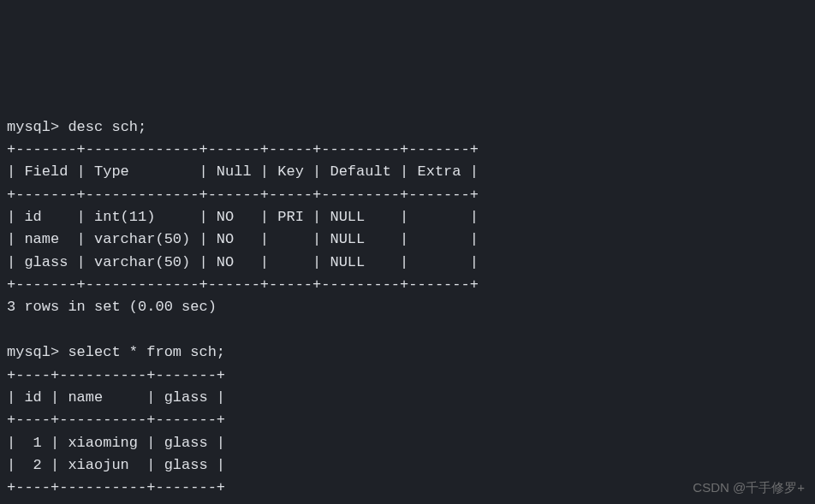 Image resolution: width=815 pixels, height=504 pixels. Describe the element at coordinates (243, 217) in the screenshot. I see `desc-row-0: | id | int(11) | NO | PRI | NULL | |` at that location.